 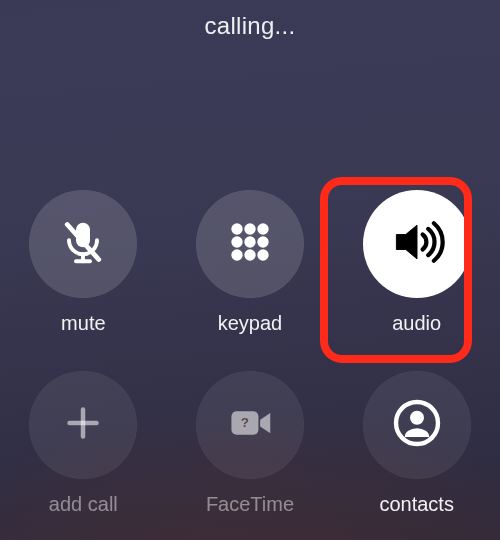 What do you see at coordinates (250, 504) in the screenshot?
I see `facetime-label: FaceTime` at bounding box center [250, 504].